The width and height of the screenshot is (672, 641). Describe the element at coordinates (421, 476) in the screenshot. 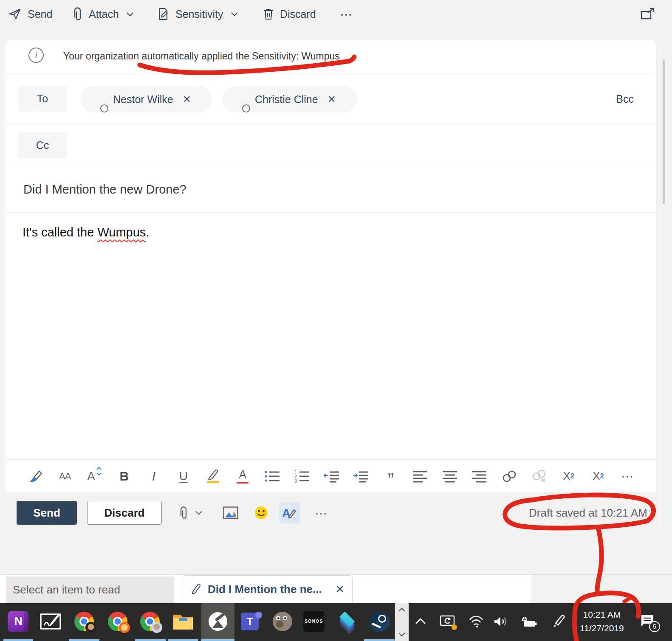

I see `align-left-button` at that location.